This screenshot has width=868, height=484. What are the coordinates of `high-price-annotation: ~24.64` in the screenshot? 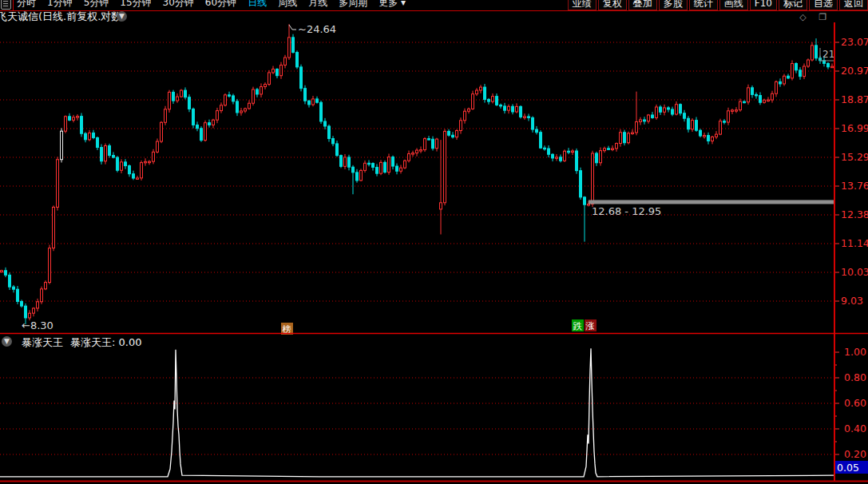 It's located at (317, 29).